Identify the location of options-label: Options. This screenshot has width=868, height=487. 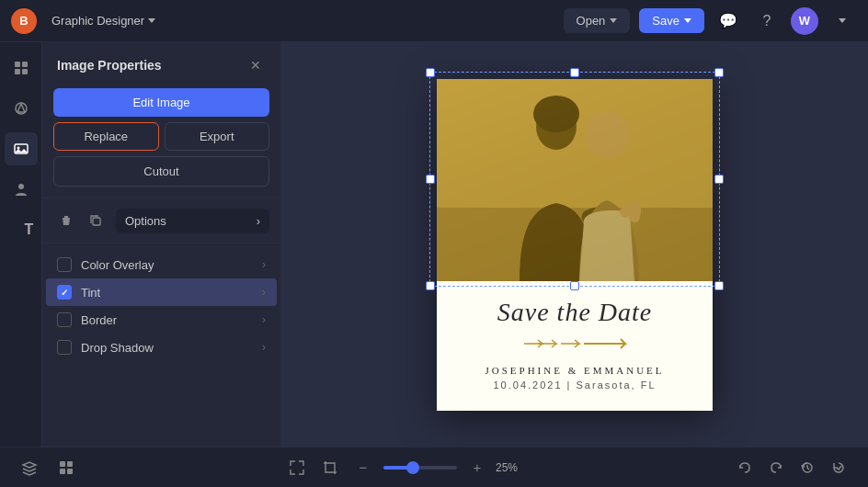
(145, 221).